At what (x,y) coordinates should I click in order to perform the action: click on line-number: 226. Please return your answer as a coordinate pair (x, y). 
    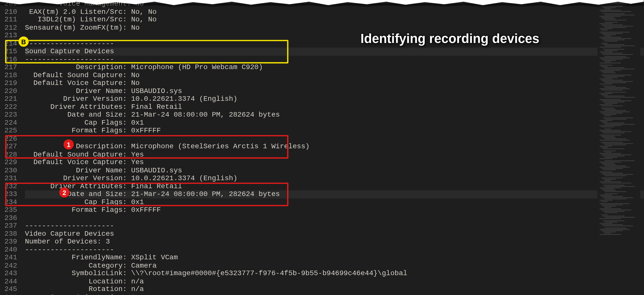
    Looking at the image, I should click on (10, 139).